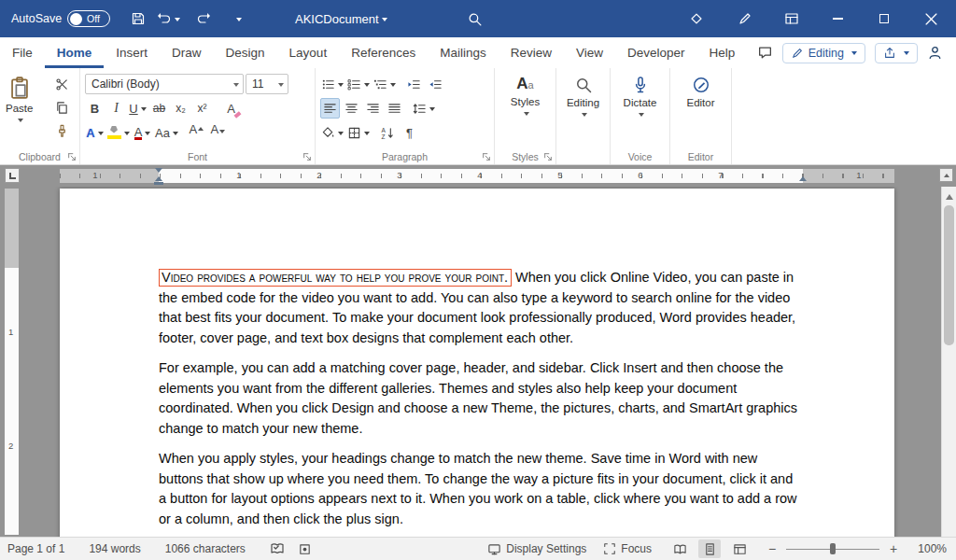  What do you see at coordinates (62, 84) in the screenshot?
I see `cut-button` at bounding box center [62, 84].